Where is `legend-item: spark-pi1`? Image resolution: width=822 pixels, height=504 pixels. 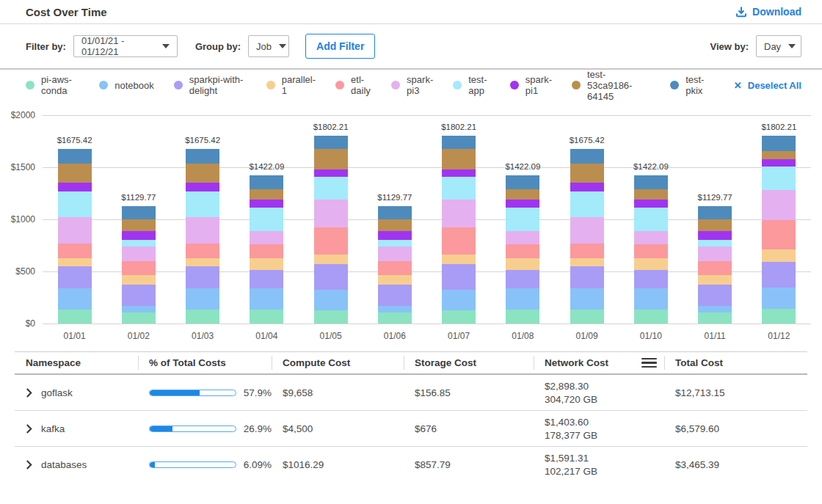
legend-item: spark-pi1 is located at coordinates (531, 85).